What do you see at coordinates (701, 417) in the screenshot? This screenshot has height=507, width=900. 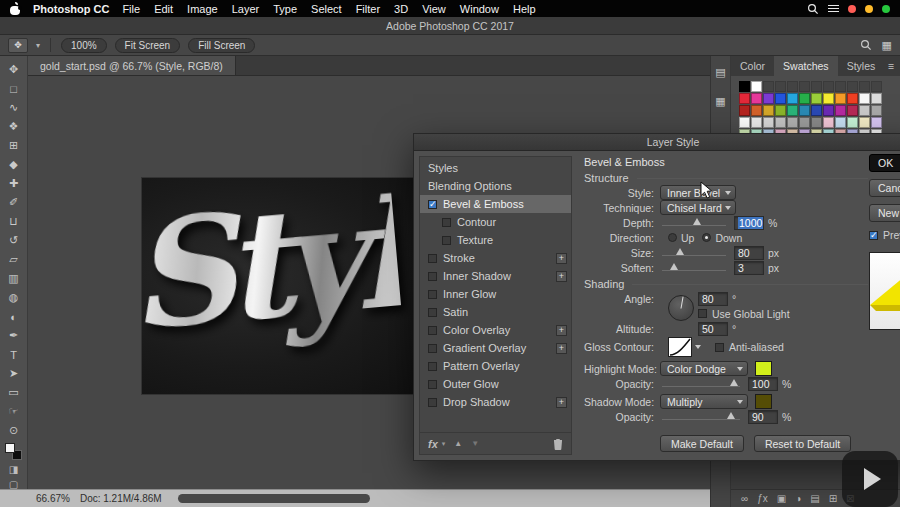 I see `shadow-opacity-slider` at bounding box center [701, 417].